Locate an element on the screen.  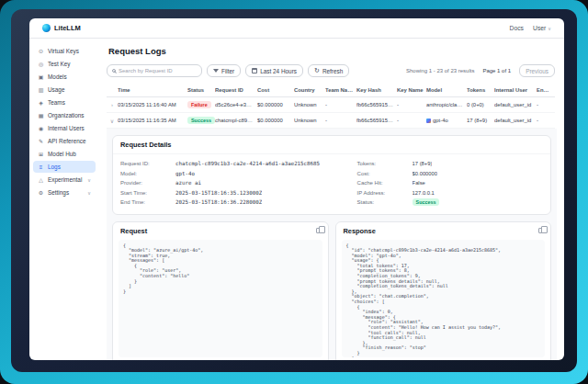
sidebar-item-logs: ≡ Logs is located at coordinates (64, 167).